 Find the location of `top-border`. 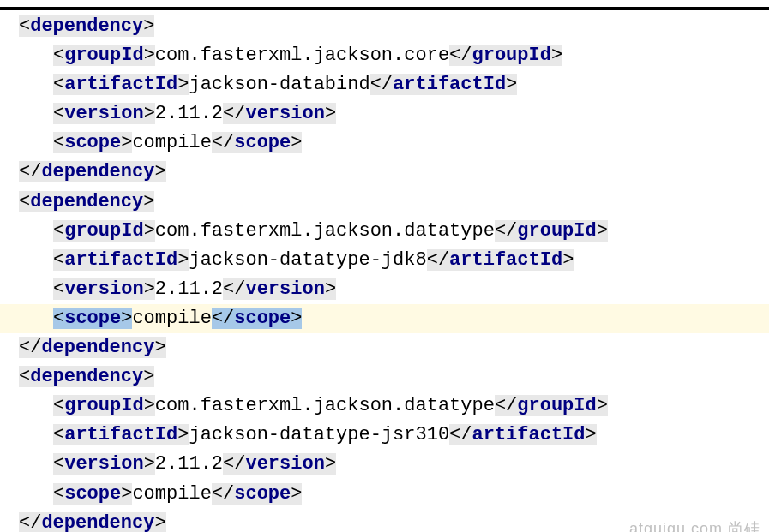

top-border is located at coordinates (384, 9).